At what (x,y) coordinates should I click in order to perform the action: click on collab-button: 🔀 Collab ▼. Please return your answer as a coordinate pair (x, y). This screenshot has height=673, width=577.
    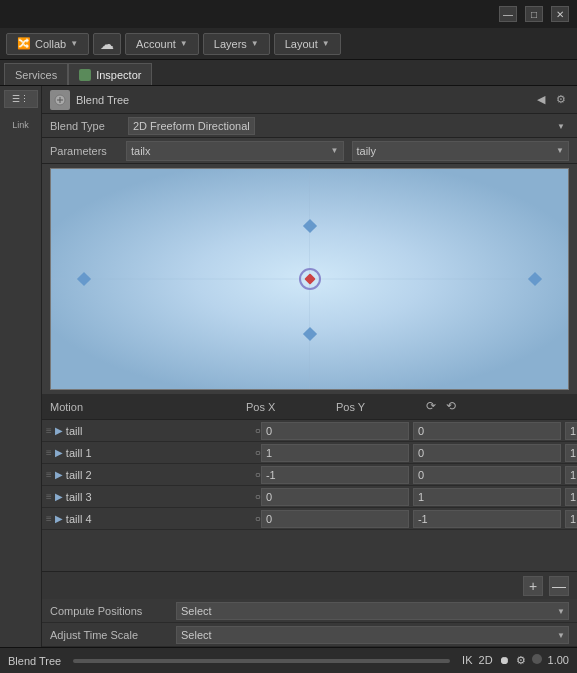
    Looking at the image, I should click on (48, 44).